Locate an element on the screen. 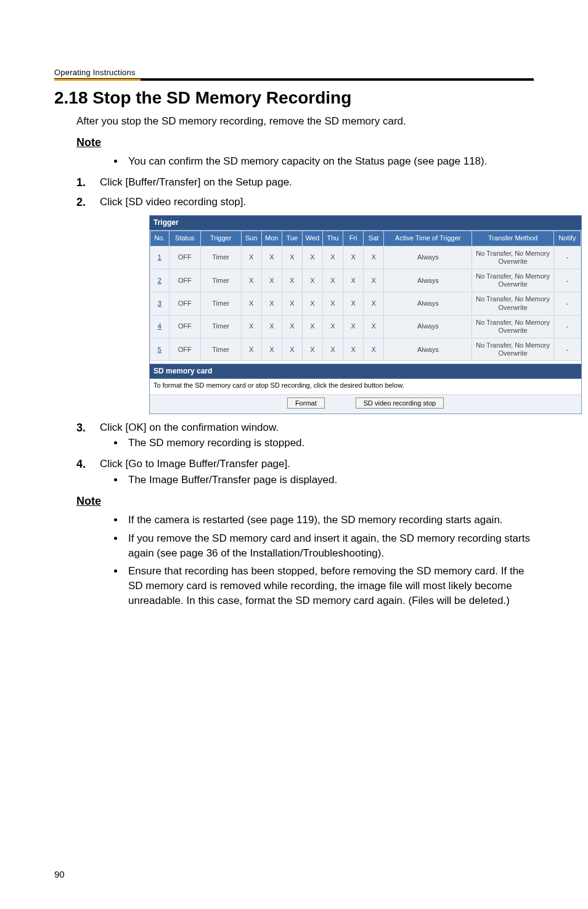 This screenshot has height=909, width=588. sd-stop-button: SD video recording stop is located at coordinates (399, 403).